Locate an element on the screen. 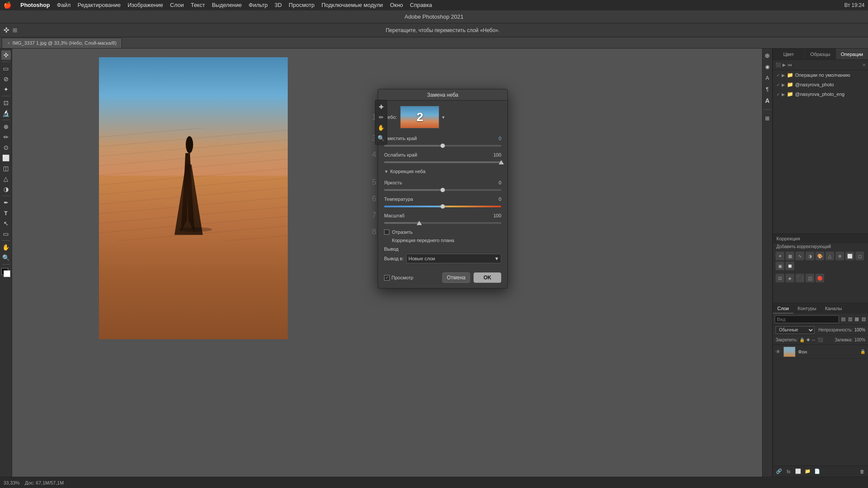  document-tab: × IMG_3337 1.jpg @ 33,3% (Небо, Слой-мас… is located at coordinates (62, 43).